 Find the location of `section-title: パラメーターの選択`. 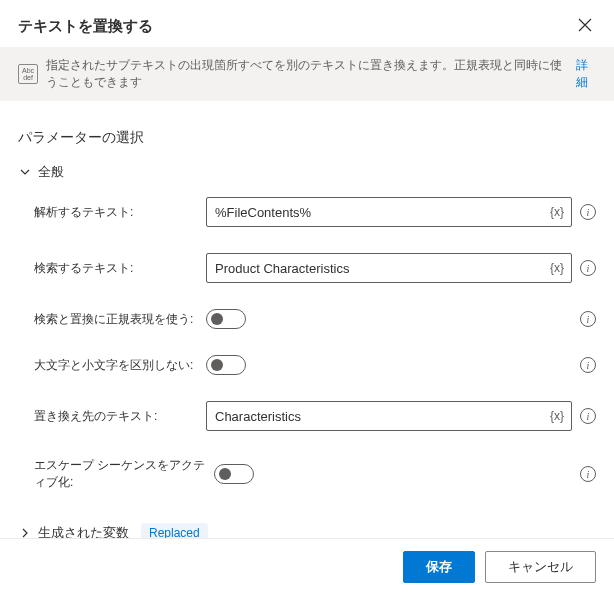

section-title: パラメーターの選択 is located at coordinates (307, 129).